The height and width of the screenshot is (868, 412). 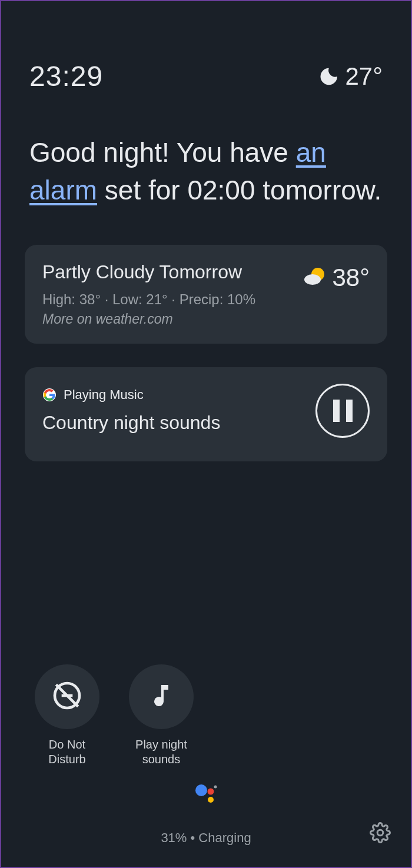 I want to click on weather-tomorrow-temp: 38°, so click(x=351, y=278).